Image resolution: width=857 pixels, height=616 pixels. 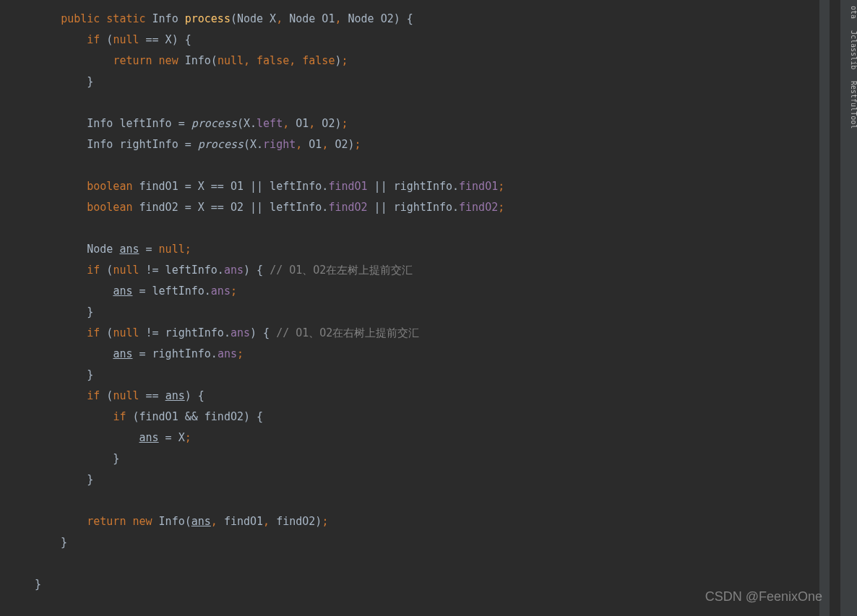 What do you see at coordinates (848, 105) in the screenshot?
I see `sidebar-tool-restfultool: RestfulTool` at bounding box center [848, 105].